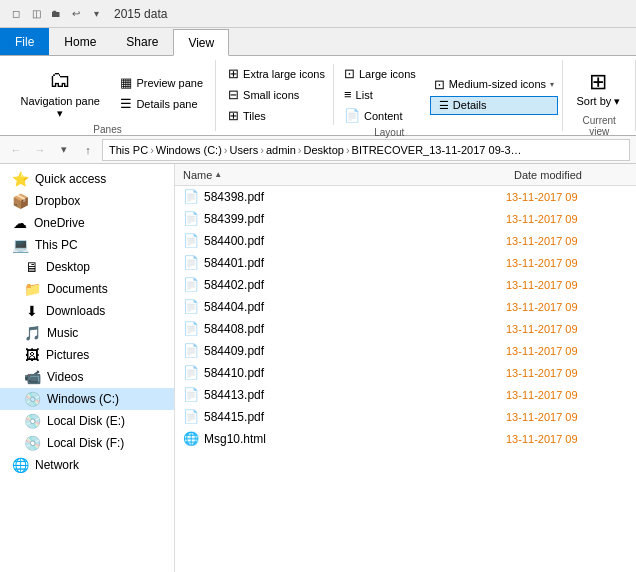 The image size is (636, 572). What do you see at coordinates (406, 373) in the screenshot?
I see `file-row-f9: 📄584410.pdf13-11-2017 09` at bounding box center [406, 373].